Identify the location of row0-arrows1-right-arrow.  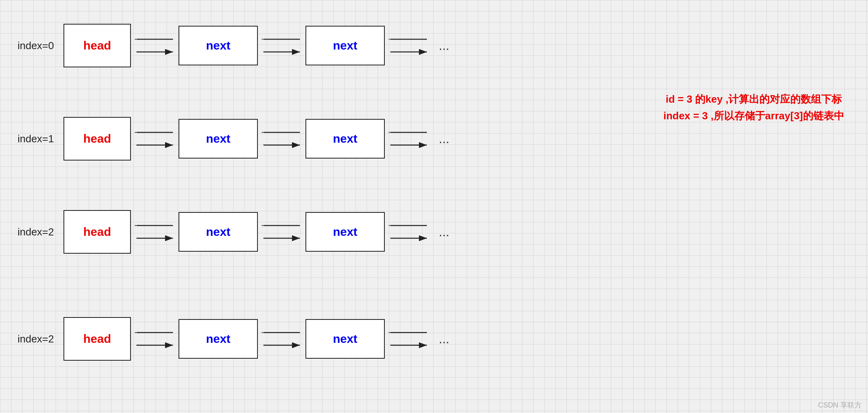
(155, 52).